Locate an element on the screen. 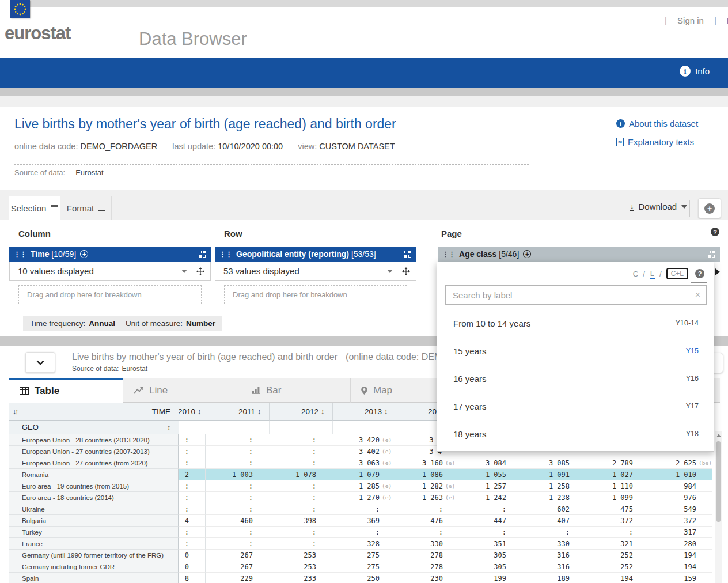 The height and width of the screenshot is (583, 728). mode-code-label: C+L is located at coordinates (677, 274).